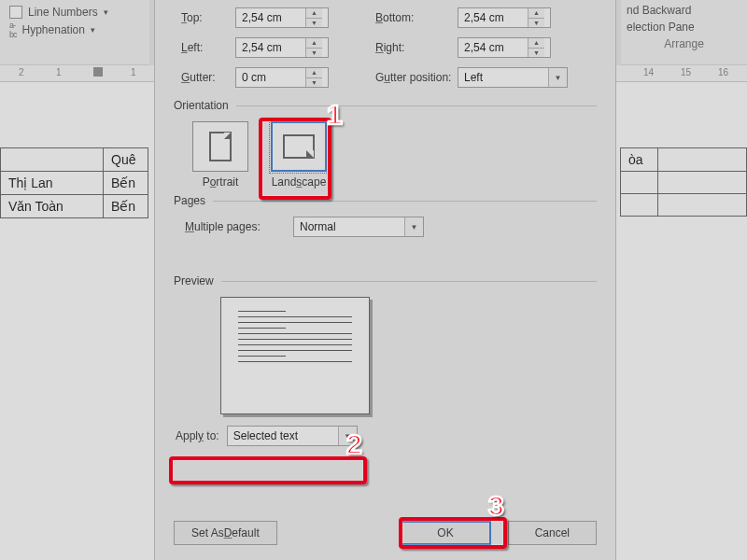 The height and width of the screenshot is (560, 747). Describe the element at coordinates (63, 12) in the screenshot. I see `line-numbers-label: Line Numbers` at that location.